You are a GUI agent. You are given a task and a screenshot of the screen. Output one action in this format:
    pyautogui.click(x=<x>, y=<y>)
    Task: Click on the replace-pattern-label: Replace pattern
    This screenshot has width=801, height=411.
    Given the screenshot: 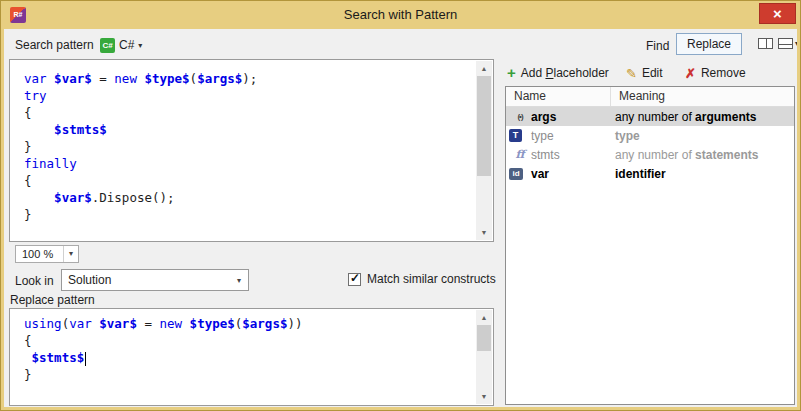 What is the action you would take?
    pyautogui.click(x=52, y=300)
    